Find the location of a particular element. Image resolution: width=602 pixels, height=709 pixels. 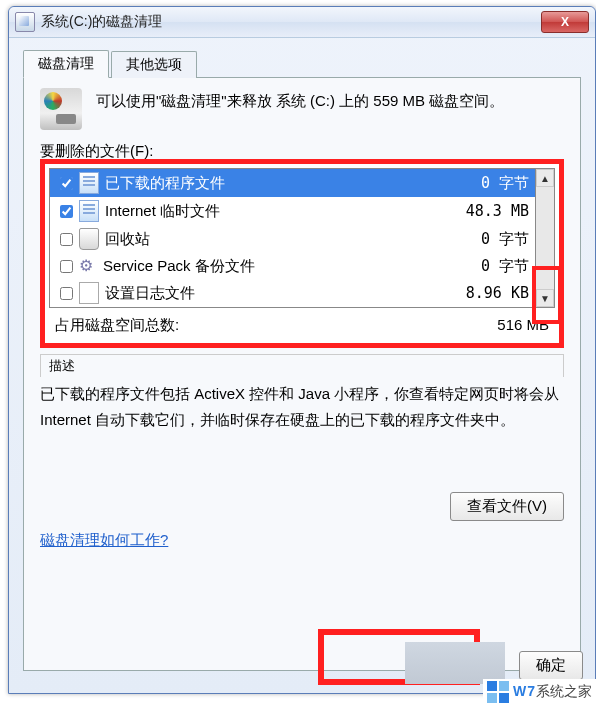

file-name: 已下载的程序文件 is located at coordinates (277, 184).